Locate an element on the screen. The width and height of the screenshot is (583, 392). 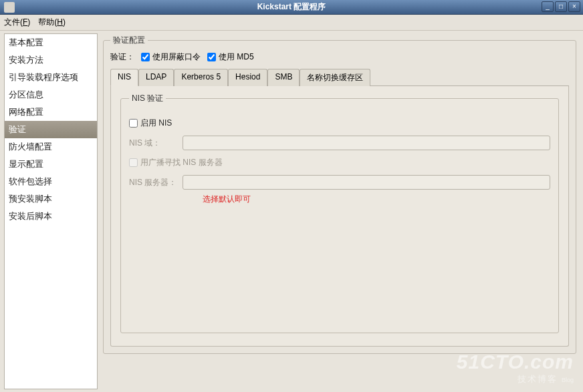
auth-tabs: NISLDAPKerberos 5HesiodSMB名称切换缓存区 is located at coordinates (340, 77).